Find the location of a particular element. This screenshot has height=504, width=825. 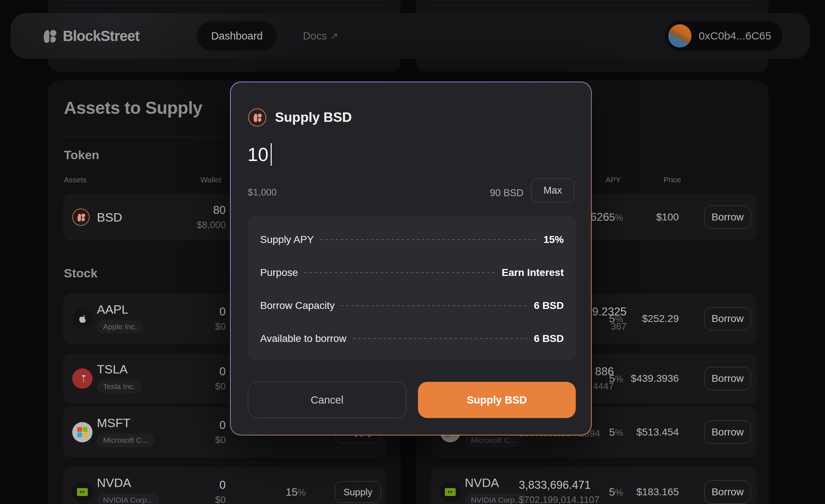

tesla-logo-icon is located at coordinates (82, 379).